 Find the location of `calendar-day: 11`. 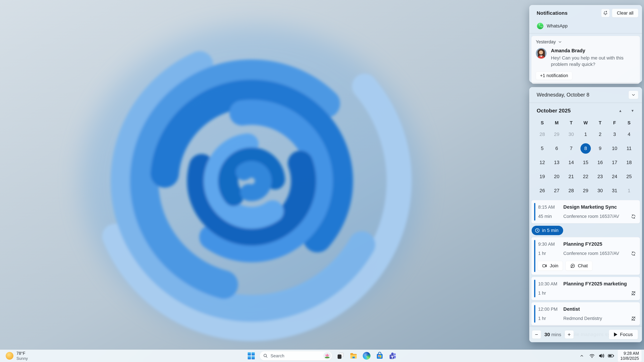

calendar-day: 11 is located at coordinates (629, 148).